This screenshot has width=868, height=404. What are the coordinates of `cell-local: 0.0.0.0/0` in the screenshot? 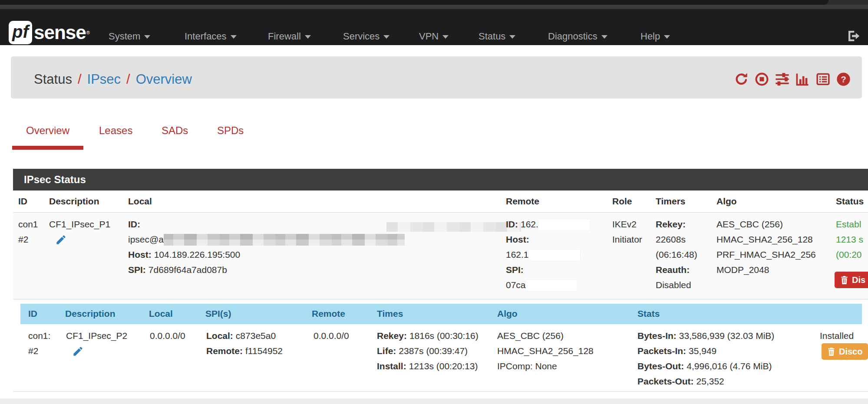 It's located at (168, 336).